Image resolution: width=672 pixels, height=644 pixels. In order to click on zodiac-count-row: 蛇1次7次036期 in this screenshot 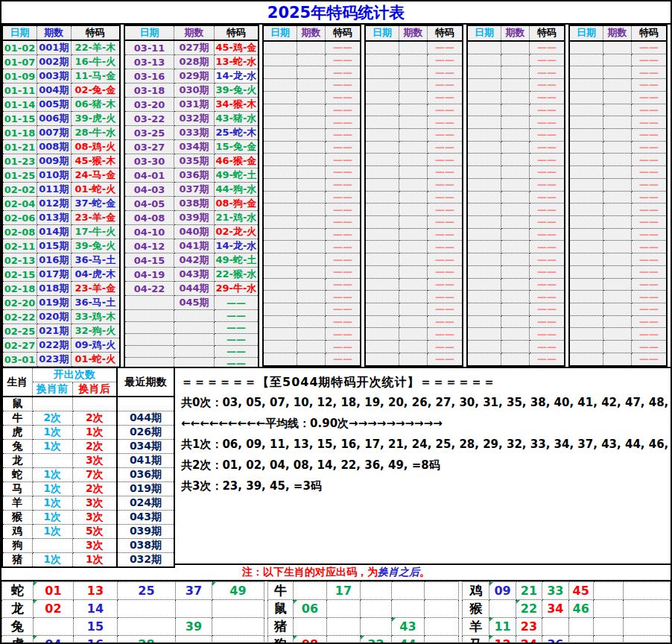, I will do `click(88, 476)`.